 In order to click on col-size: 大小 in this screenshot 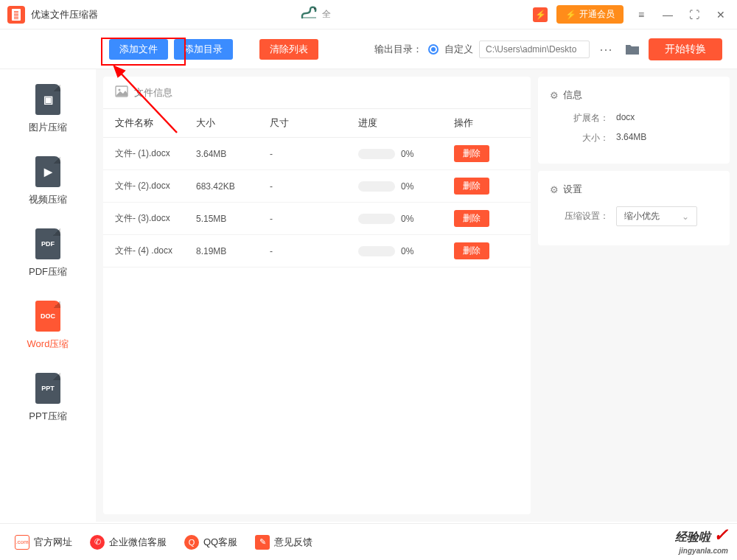, I will do `click(233, 123)`.